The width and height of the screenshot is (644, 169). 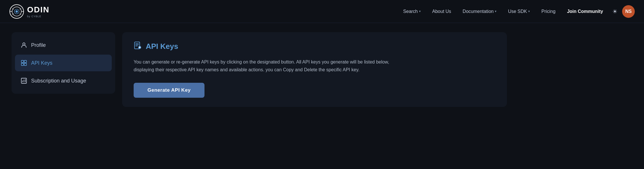 I want to click on main-nav: Search ▾ About Us Documentation ▾ Use SD…, so click(x=517, y=11).